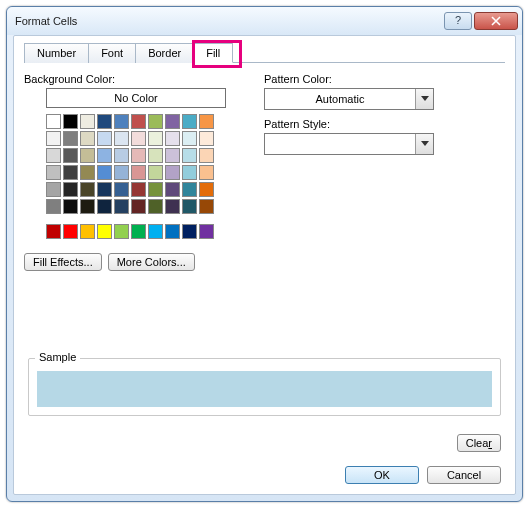  Describe the element at coordinates (264, 52) in the screenshot. I see `tab-strip: Number Font Border Fill` at that location.